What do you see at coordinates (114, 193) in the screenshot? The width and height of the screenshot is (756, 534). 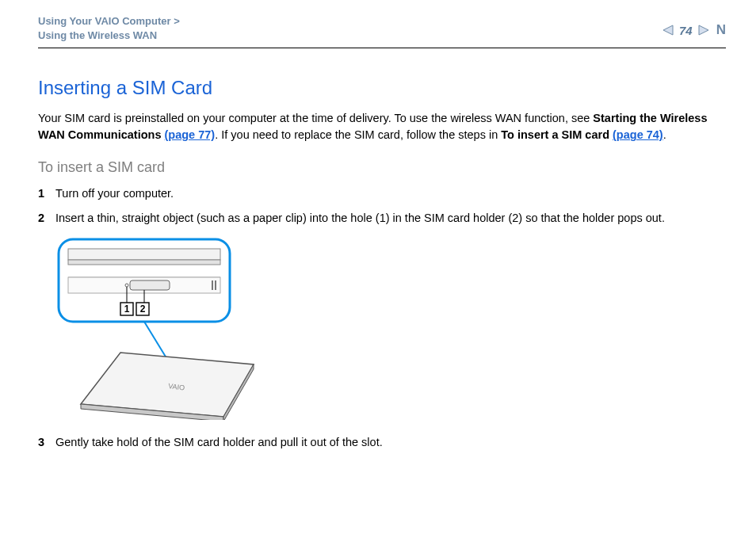 I see `step-text: Turn off your computer.` at bounding box center [114, 193].